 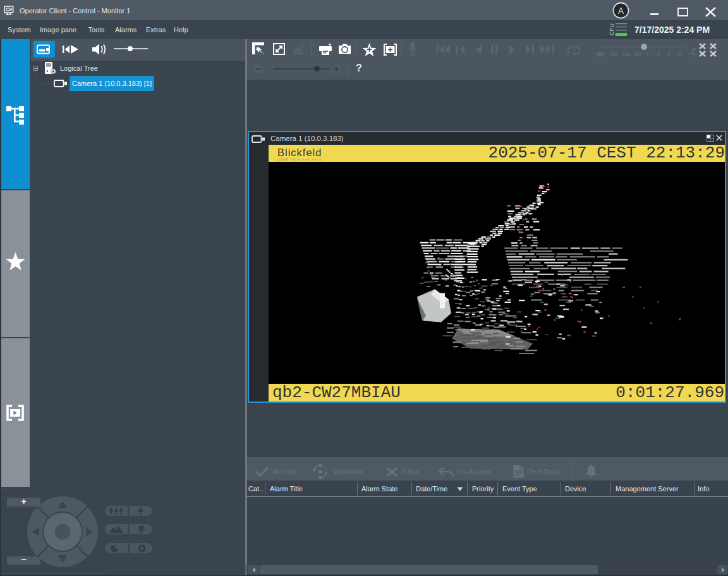 What do you see at coordinates (612, 29) in the screenshot?
I see `svg-text: CPU` at bounding box center [612, 29].